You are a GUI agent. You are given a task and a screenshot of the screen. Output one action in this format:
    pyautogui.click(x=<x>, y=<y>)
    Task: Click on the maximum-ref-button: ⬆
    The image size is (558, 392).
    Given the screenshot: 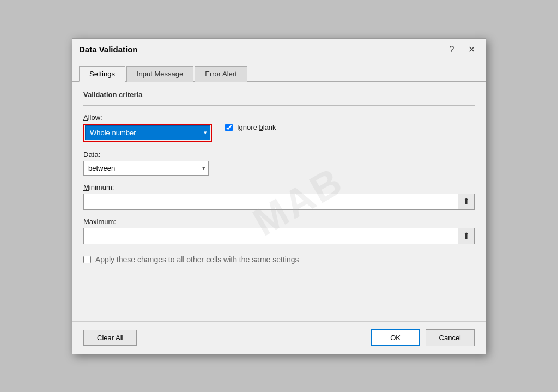 What is the action you would take?
    pyautogui.click(x=466, y=236)
    